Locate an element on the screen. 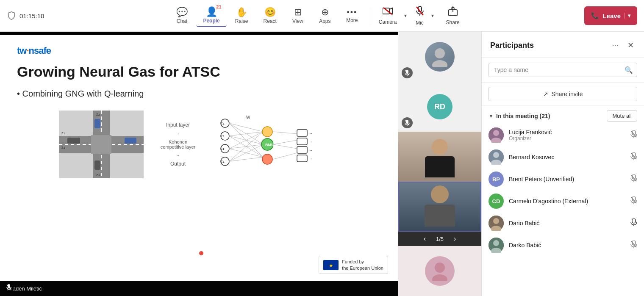  participant-name: Brent Peters (Unverified) is located at coordinates (567, 179).